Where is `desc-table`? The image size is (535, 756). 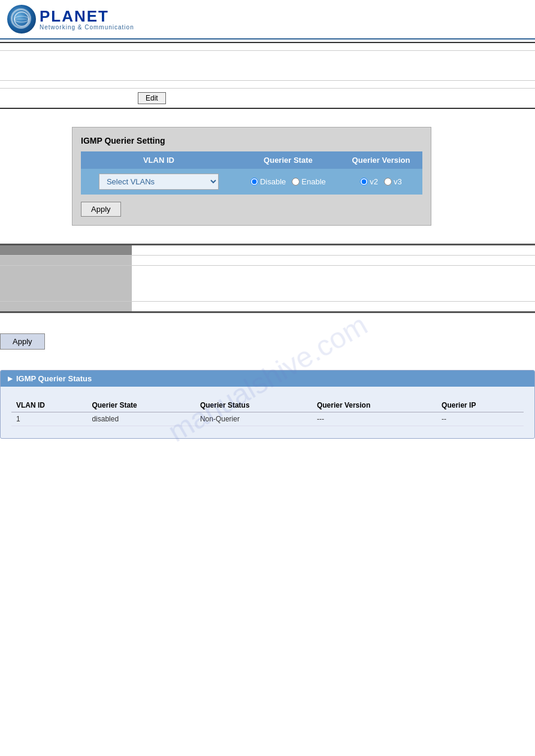
desc-table is located at coordinates (267, 278).